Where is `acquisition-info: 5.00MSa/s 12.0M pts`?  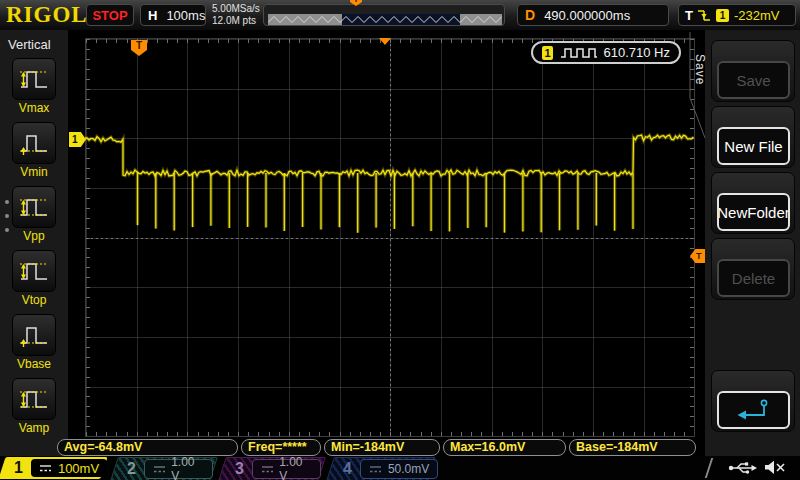 acquisition-info: 5.00MSa/s 12.0M pts is located at coordinates (236, 15).